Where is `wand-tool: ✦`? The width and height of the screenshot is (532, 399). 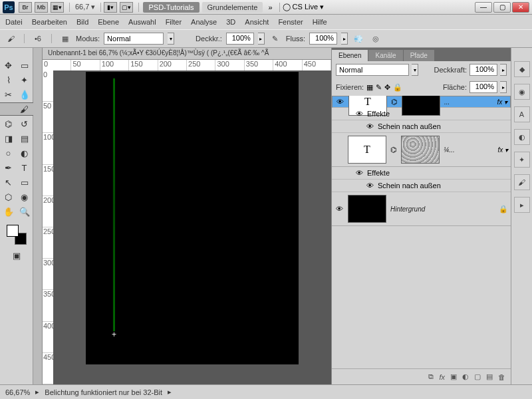
wand-tool: ✦ is located at coordinates (25, 80).